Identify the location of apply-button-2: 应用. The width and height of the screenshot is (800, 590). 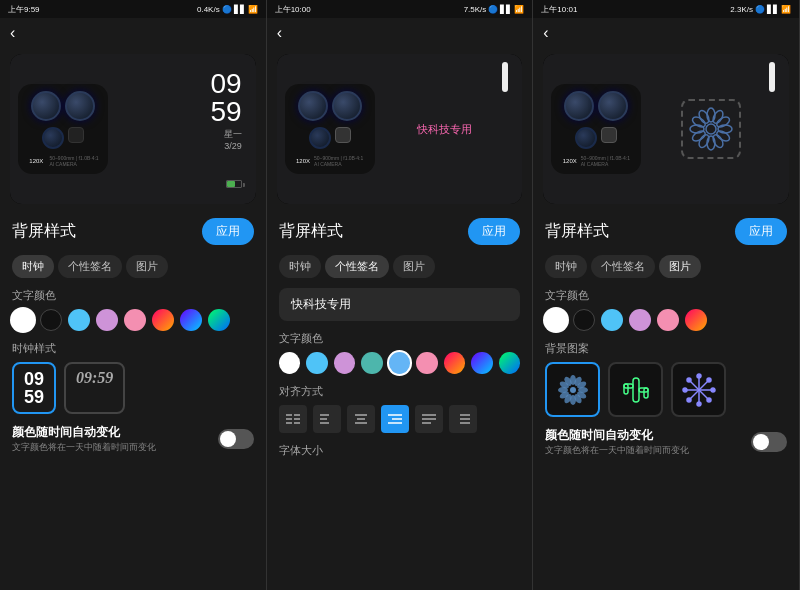
(494, 232).